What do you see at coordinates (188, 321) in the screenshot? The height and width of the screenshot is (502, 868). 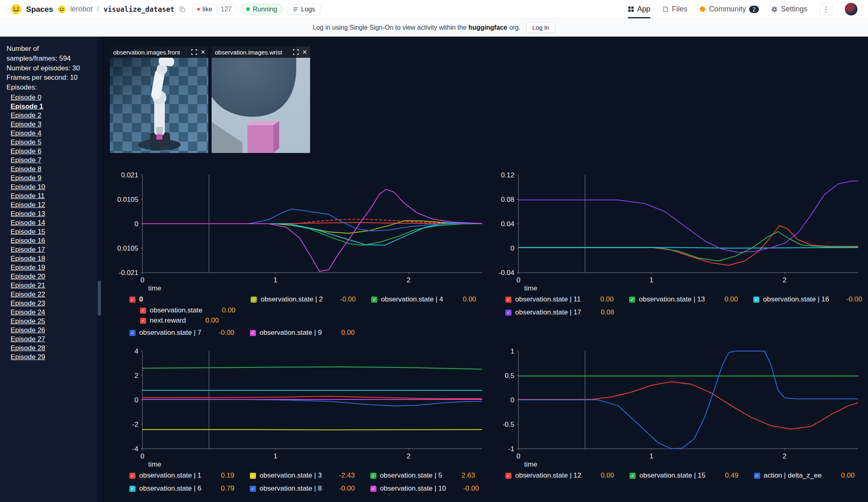 I see `legend-item: ✓next.reward0.00` at bounding box center [188, 321].